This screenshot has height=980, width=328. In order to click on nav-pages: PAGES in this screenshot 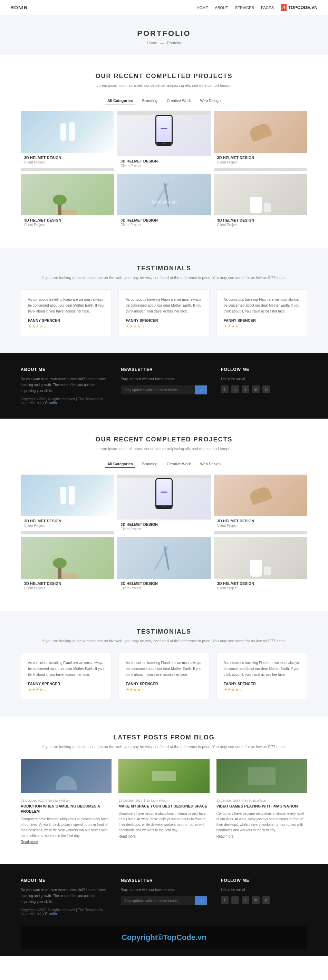, I will do `click(268, 8)`.